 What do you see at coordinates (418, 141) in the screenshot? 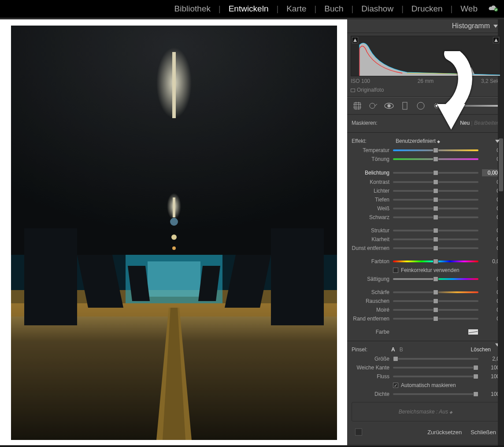
I see `effect-preset-dropdown: Benutzerdefiniert ◆` at bounding box center [418, 141].